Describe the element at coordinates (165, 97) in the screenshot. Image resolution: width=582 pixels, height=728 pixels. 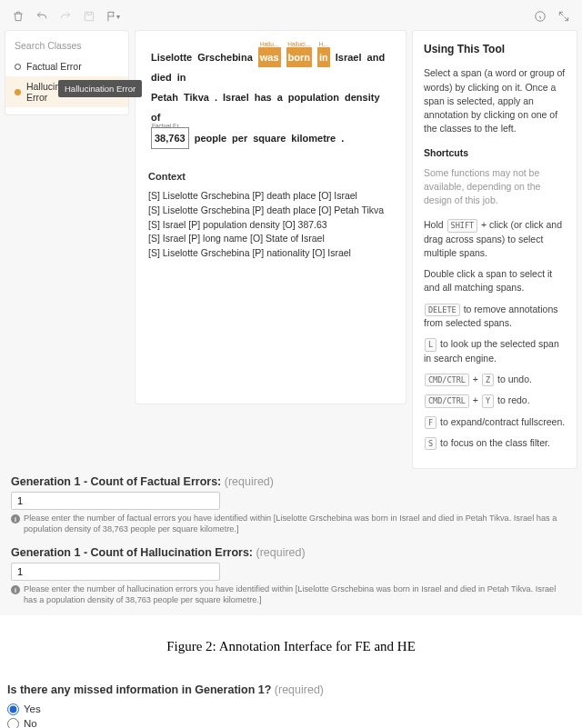
I see `token: Petah` at that location.